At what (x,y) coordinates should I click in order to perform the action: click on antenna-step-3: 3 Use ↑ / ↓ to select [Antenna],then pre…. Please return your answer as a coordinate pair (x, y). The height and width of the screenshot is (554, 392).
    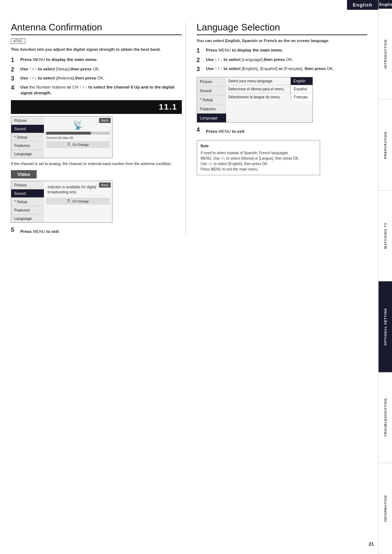
    Looking at the image, I should click on (97, 78).